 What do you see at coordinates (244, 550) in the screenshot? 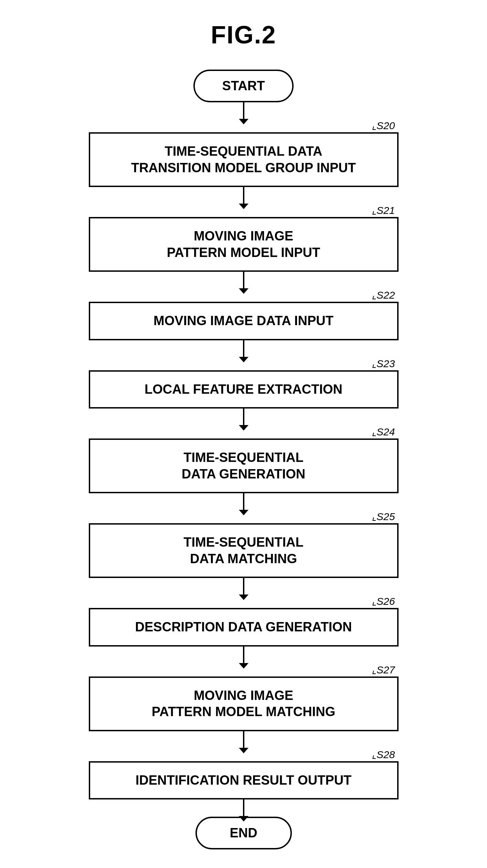
I see `step-s25-box: TIME-SEQUENTIAL DATA MATCHING` at bounding box center [244, 550].